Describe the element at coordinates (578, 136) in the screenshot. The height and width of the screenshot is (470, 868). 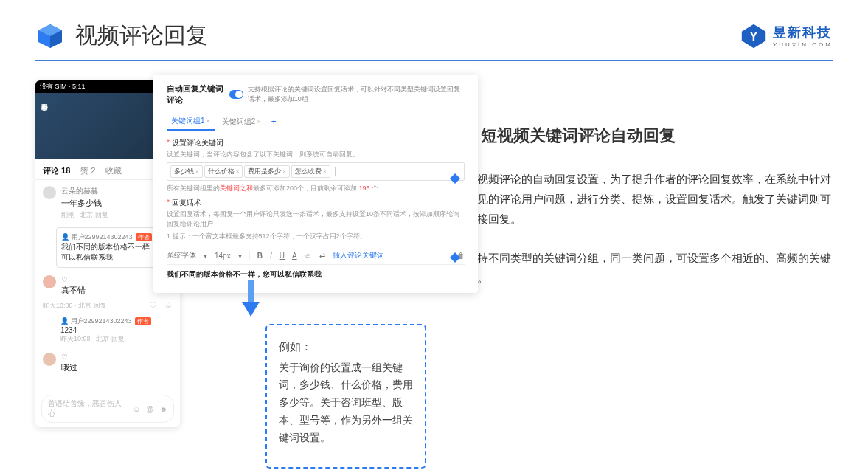
I see `sub-heading: 短视频关键词评论自动回复` at that location.